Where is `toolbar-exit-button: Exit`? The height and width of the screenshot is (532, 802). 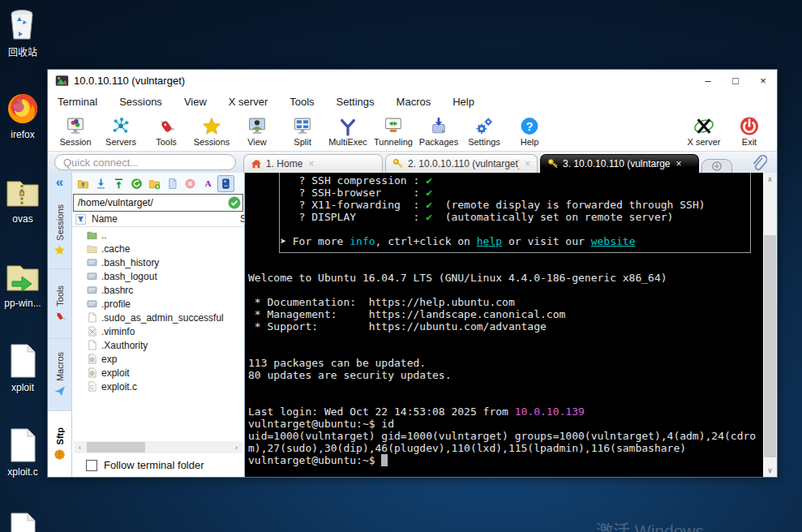 toolbar-exit-button: Exit is located at coordinates (749, 131).